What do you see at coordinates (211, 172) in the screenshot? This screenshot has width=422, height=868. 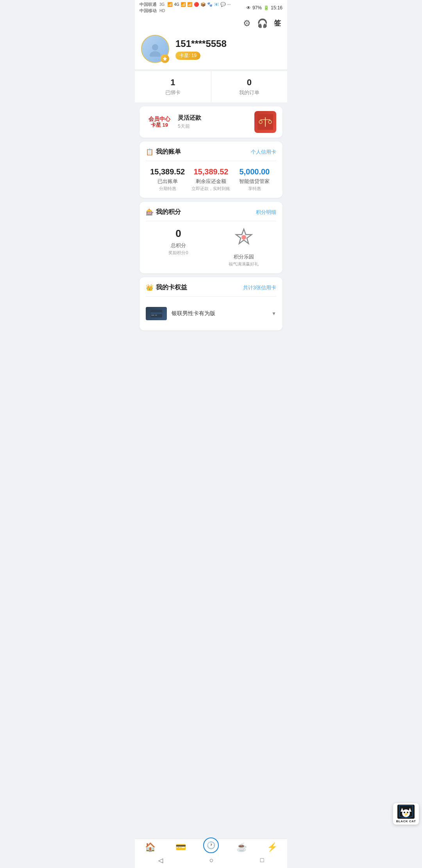 I see `remaining-value: 15,389.52` at bounding box center [211, 172].